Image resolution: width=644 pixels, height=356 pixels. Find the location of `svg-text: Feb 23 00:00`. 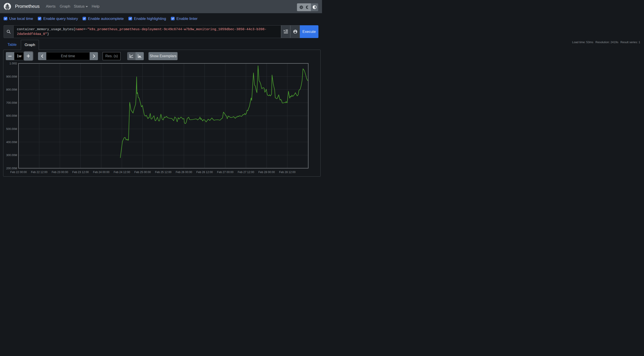

svg-text: Feb 23 00:00 is located at coordinates (60, 172).